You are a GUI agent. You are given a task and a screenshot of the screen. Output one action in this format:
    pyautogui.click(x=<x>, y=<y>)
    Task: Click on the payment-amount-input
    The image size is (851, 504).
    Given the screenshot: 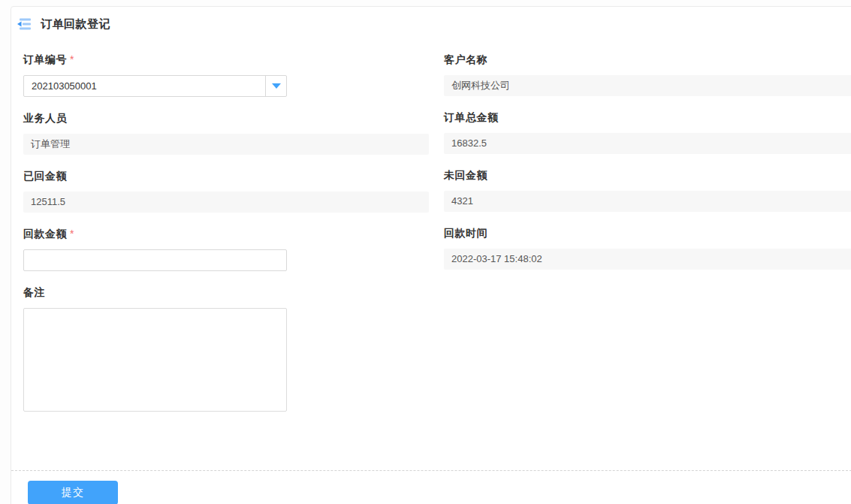 What is the action you would take?
    pyautogui.click(x=155, y=260)
    